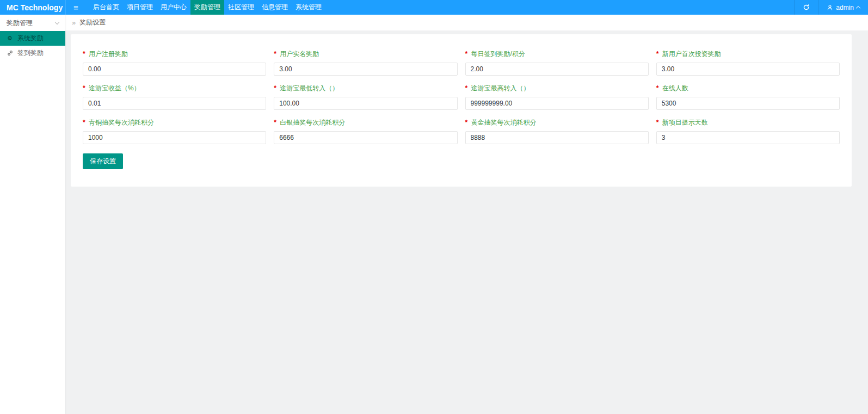 The image size is (868, 414). I want to click on page-title: 奖励设置, so click(93, 23).